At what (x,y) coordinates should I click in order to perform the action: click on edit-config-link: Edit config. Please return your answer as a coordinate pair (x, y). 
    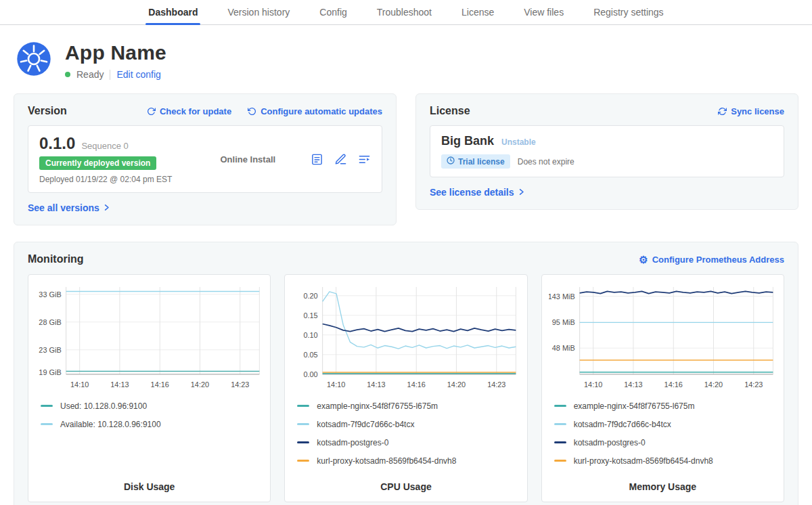
    Looking at the image, I should click on (138, 74).